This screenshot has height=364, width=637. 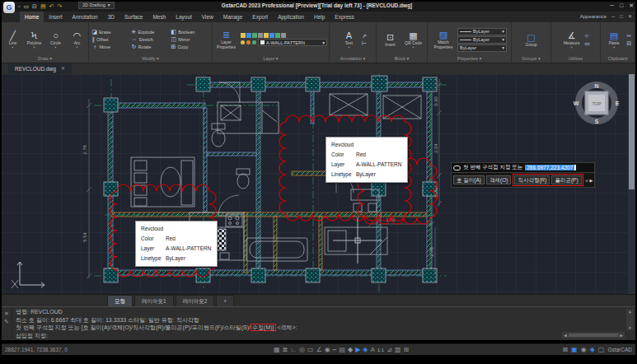 I want to click on linetype-dropdown: ByLayer▾, so click(x=482, y=48).